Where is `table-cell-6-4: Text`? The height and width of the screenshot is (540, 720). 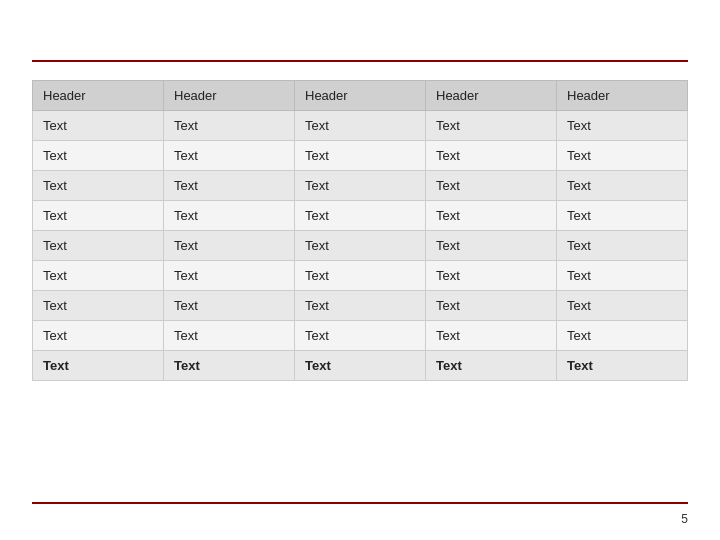
table-cell-6-4: Text is located at coordinates (622, 306).